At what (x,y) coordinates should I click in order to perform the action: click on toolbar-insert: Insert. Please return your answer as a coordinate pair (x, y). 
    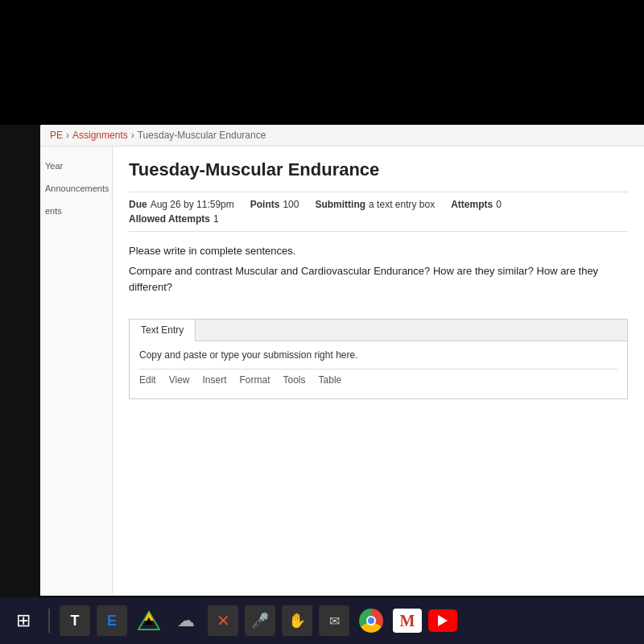
    Looking at the image, I should click on (214, 380).